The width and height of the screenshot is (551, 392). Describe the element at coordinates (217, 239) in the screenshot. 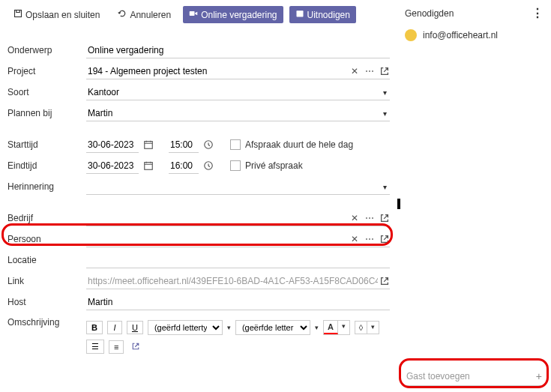

I see `person-input` at that location.